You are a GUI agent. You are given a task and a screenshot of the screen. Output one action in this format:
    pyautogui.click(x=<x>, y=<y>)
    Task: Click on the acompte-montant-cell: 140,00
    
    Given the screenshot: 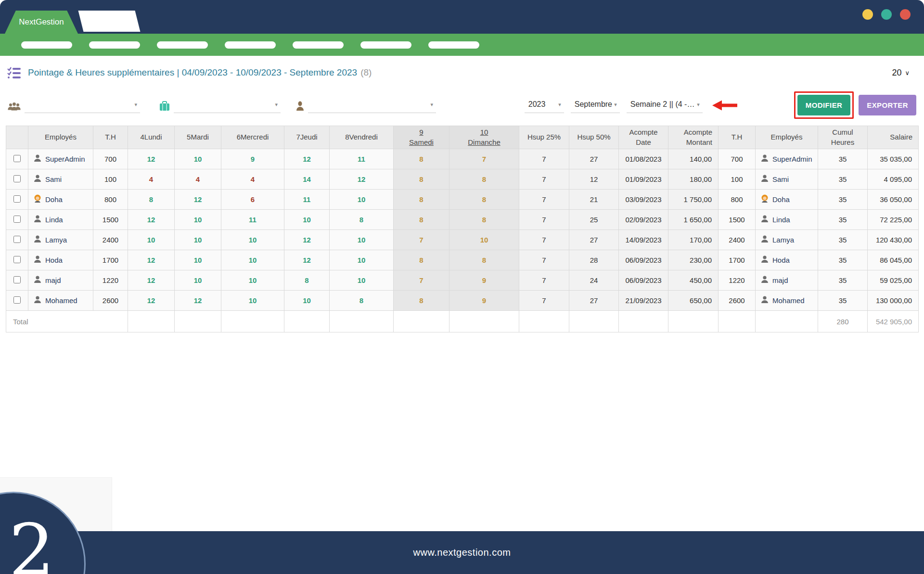 What is the action you would take?
    pyautogui.click(x=693, y=159)
    